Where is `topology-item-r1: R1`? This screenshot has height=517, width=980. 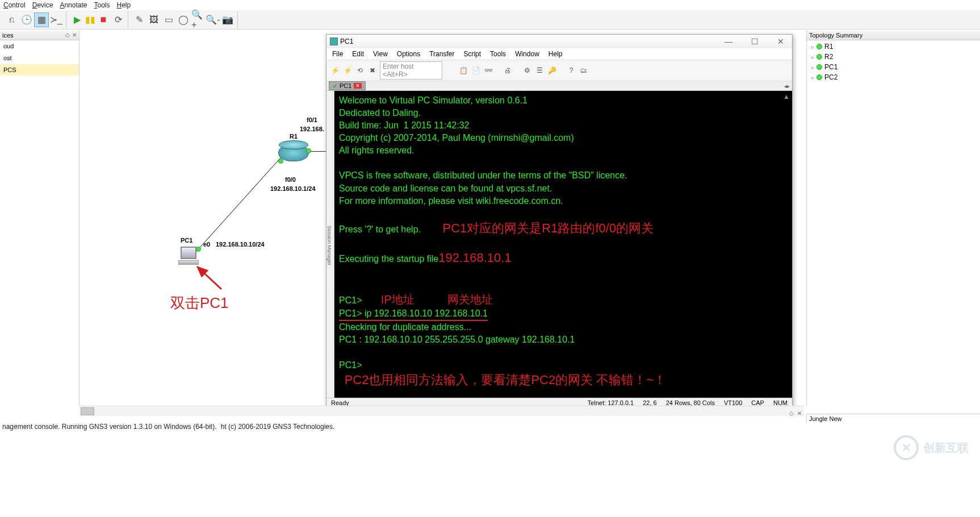
topology-item-r1: R1 is located at coordinates (894, 47).